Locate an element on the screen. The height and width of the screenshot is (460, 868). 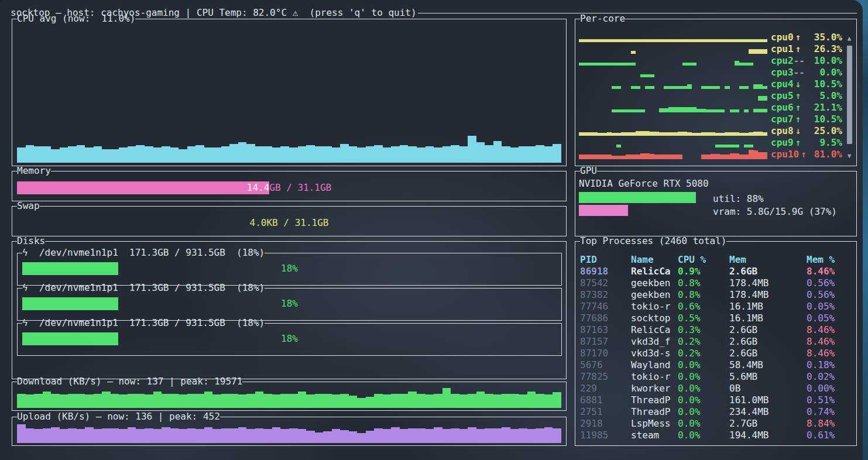
process-name: RelicCa is located at coordinates (654, 272).